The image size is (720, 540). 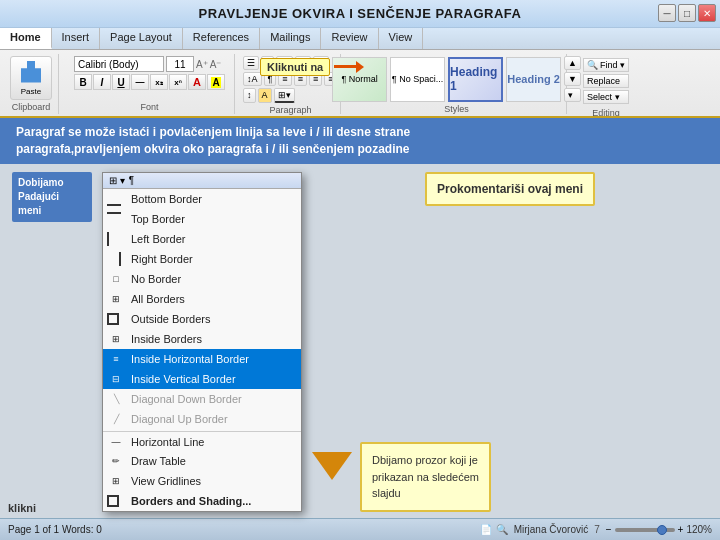 I want to click on paste-button: Paste, so click(x=31, y=78).